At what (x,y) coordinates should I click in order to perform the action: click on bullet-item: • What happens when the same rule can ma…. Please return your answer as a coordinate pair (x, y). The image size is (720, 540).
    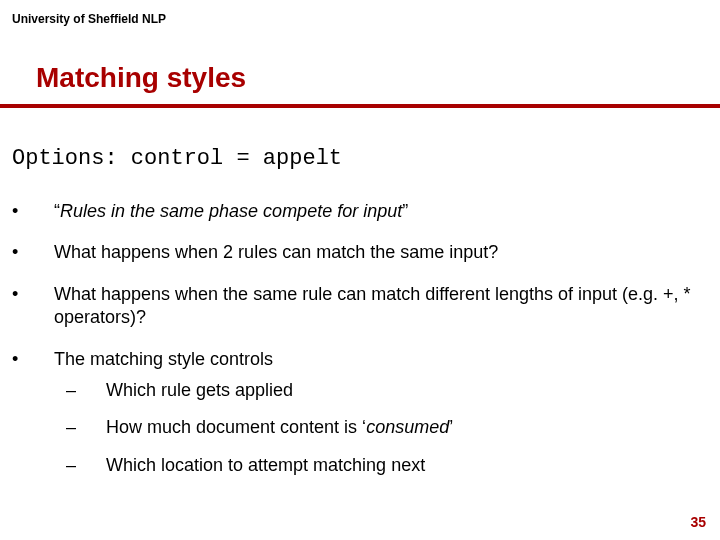
    Looking at the image, I should click on (354, 306).